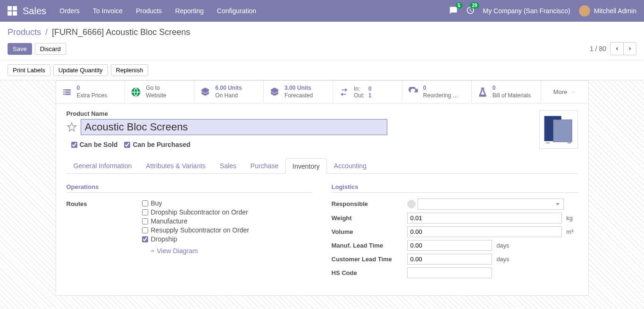  What do you see at coordinates (598, 49) in the screenshot?
I see `pager-text: 1 / 80` at bounding box center [598, 49].